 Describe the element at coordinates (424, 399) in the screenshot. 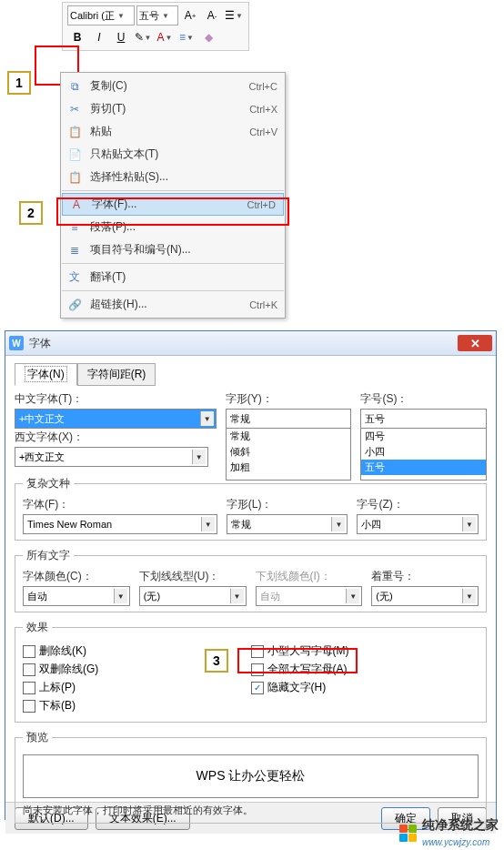

I see `size-label: 字号(S)：` at that location.